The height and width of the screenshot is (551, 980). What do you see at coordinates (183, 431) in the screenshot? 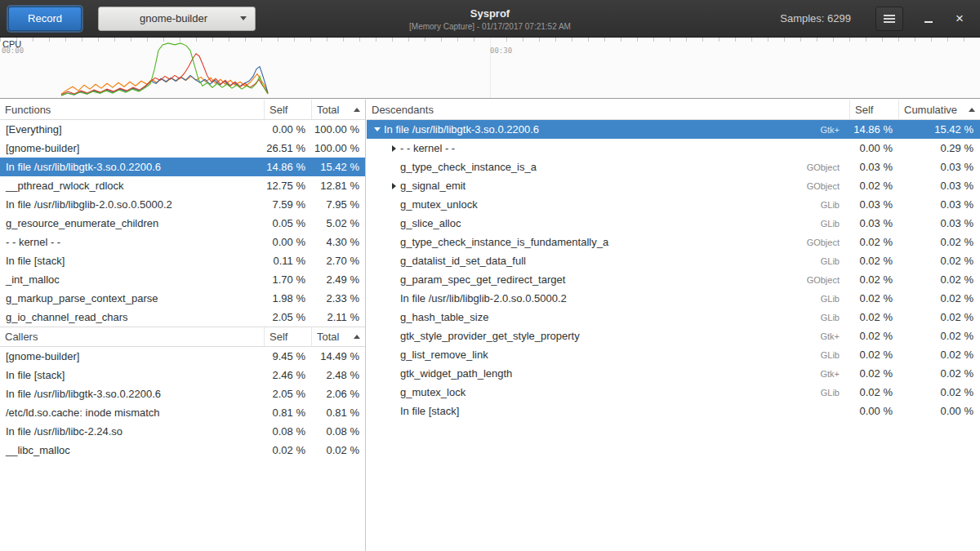
I see `function-row: In file /usr/lib/libc-2.24.so 0.08 % 0.0…` at bounding box center [183, 431].